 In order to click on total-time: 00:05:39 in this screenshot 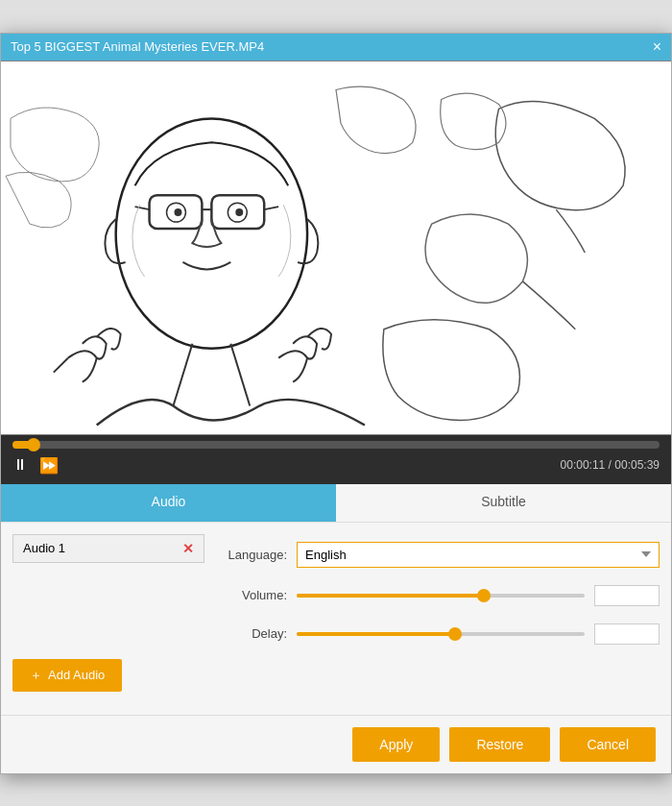, I will do `click(637, 465)`.